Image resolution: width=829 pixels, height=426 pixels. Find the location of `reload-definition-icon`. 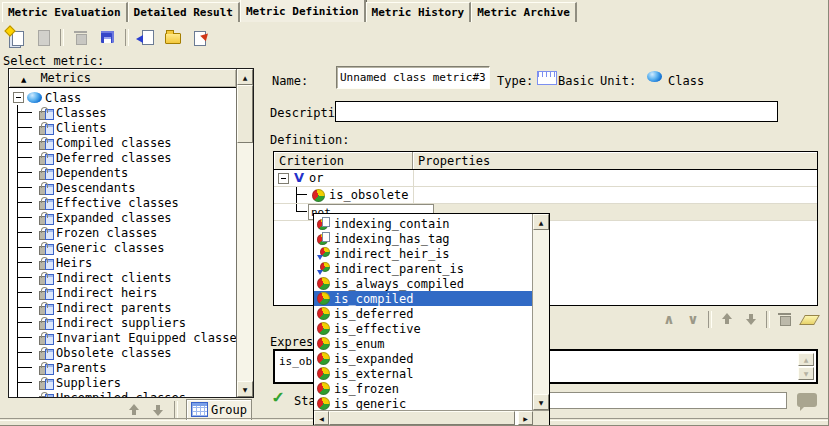

reload-definition-icon is located at coordinates (146, 37).